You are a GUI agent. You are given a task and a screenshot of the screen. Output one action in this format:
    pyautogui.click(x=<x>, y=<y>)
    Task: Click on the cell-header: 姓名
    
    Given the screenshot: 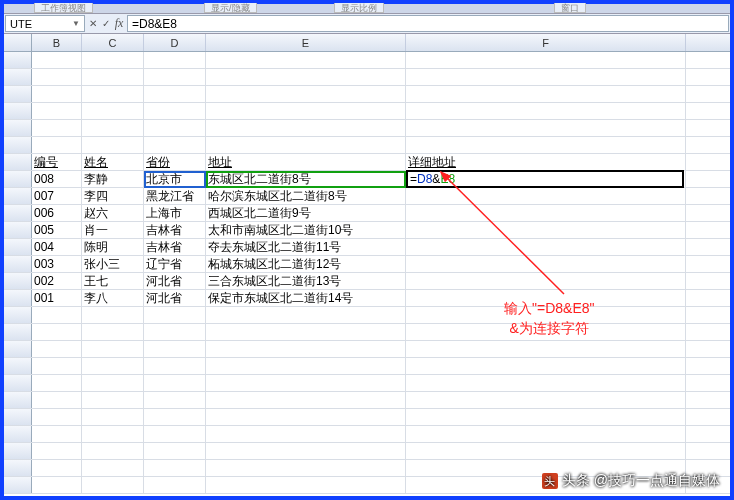 What is the action you would take?
    pyautogui.click(x=113, y=162)
    